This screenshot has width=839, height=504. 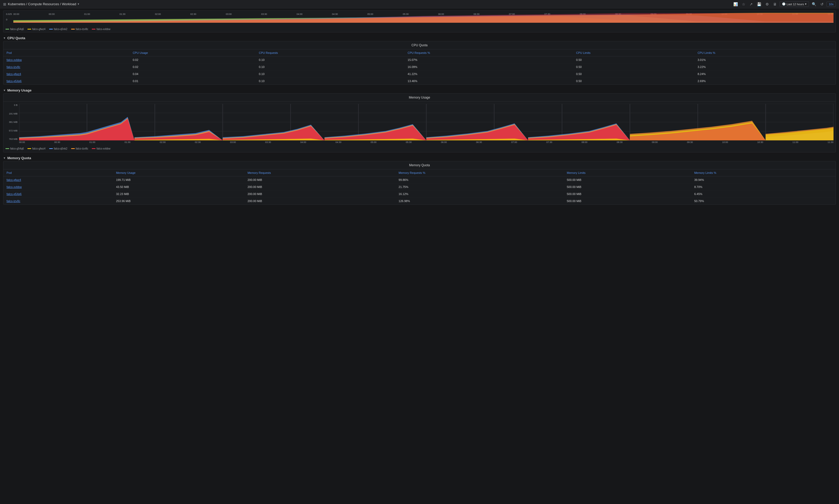 I want to click on time-range-button: 🕐 Last 12 hours ▾, so click(x=794, y=4).